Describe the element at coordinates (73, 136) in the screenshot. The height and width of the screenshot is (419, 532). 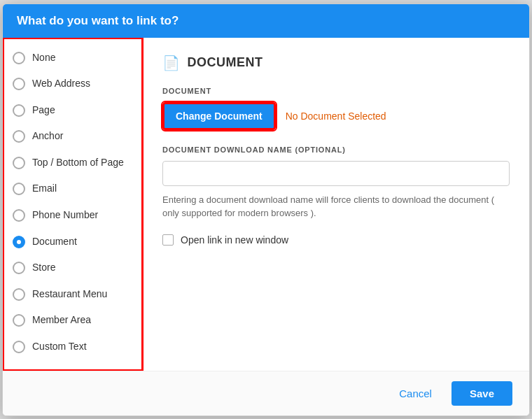
I see `sidebar-item-anchor: Anchor` at that location.